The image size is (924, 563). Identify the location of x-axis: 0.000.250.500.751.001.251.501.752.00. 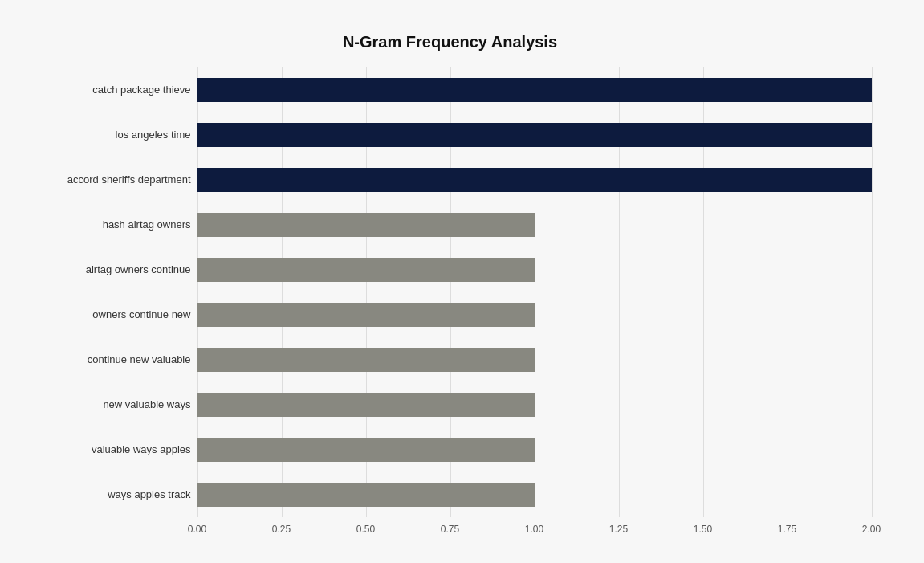
(535, 536).